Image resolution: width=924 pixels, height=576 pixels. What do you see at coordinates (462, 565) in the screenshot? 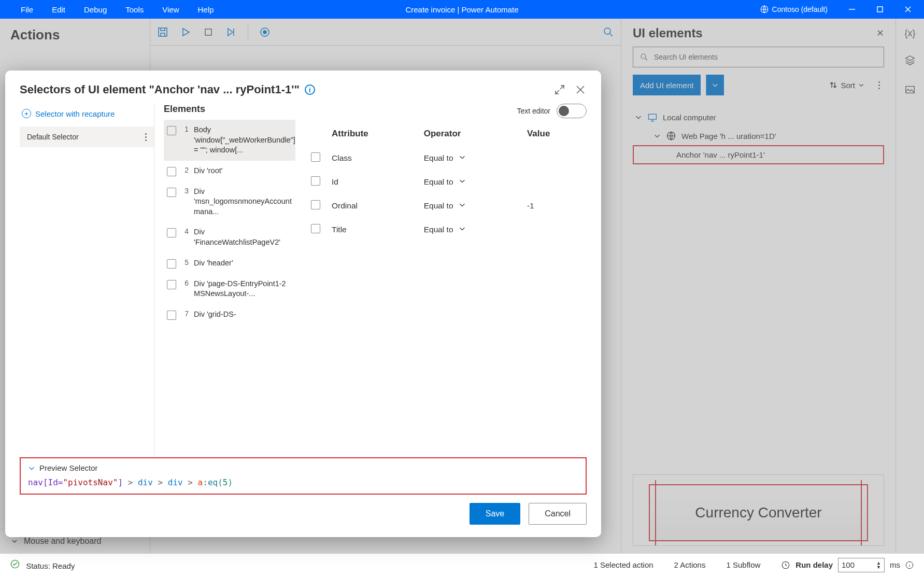
I see `status-bar: Status: Ready 1 Selected action 2 Action…` at bounding box center [462, 565].